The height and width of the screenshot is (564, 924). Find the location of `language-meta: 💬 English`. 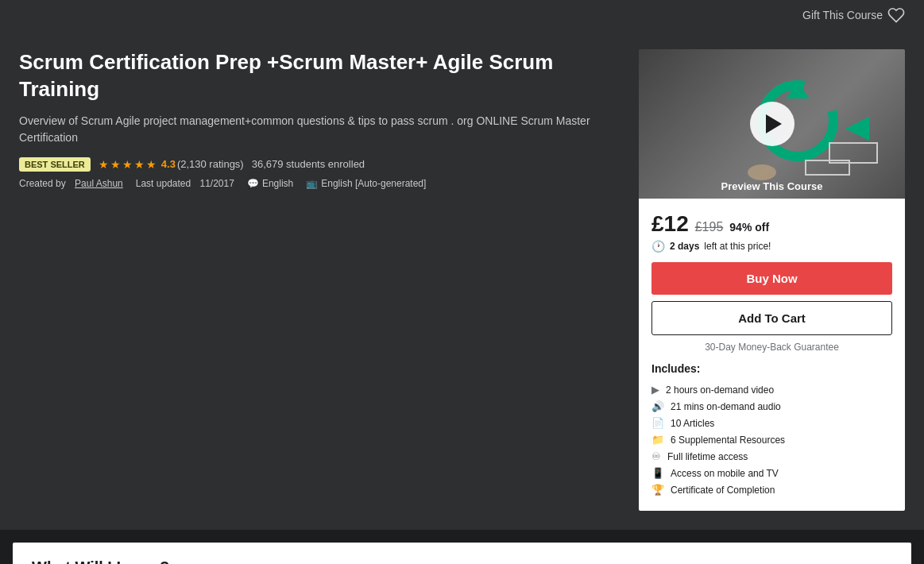

language-meta: 💬 English is located at coordinates (270, 183).